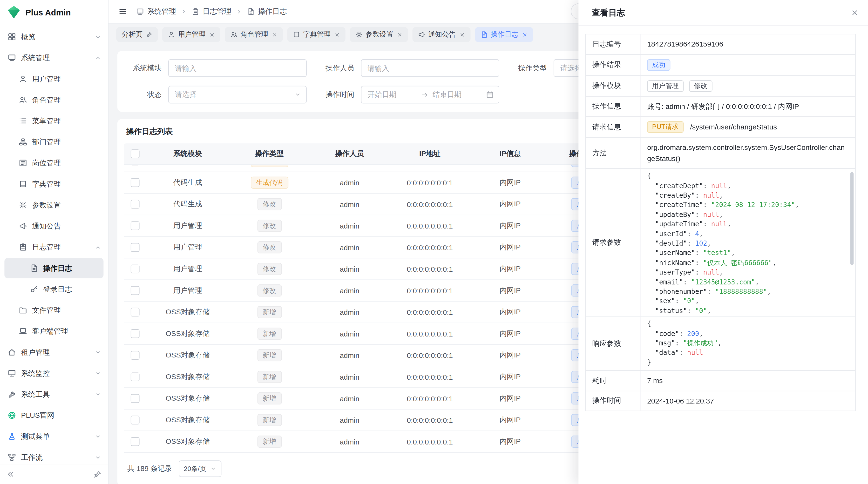 The height and width of the screenshot is (484, 868). What do you see at coordinates (11, 474) in the screenshot?
I see `collapse-sidebar-icon` at bounding box center [11, 474].